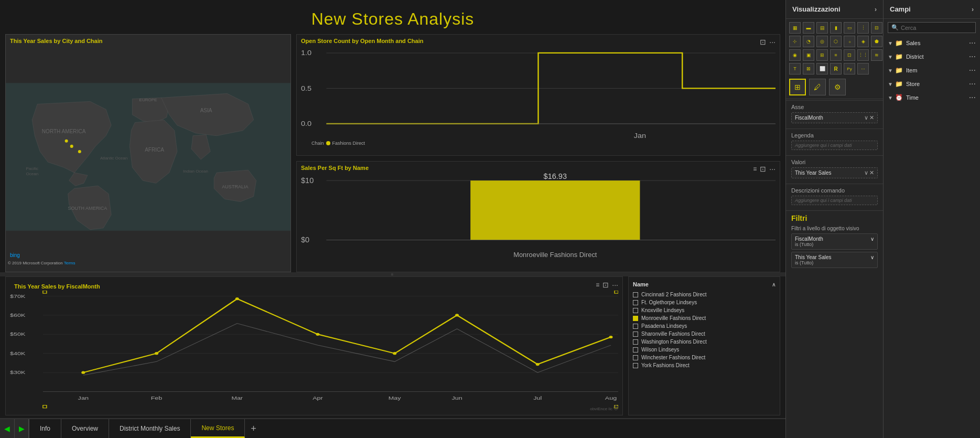  What do you see at coordinates (972, 70) in the screenshot?
I see `campi-item-more: ···` at bounding box center [972, 70].